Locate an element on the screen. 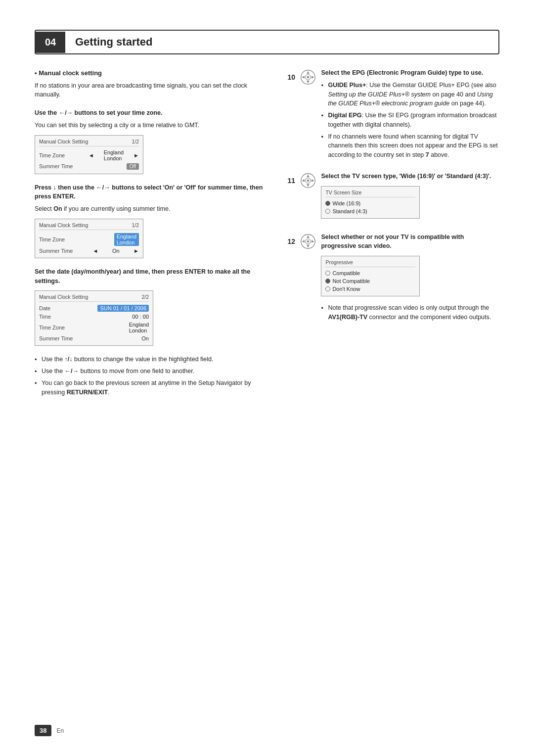  row-label-summertime-1: Summer Time is located at coordinates (59, 166).